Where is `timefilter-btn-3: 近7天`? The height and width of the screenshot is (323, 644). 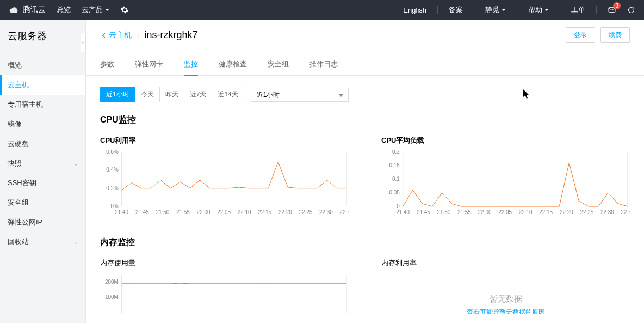 timefilter-btn-3: 近7天 is located at coordinates (198, 95).